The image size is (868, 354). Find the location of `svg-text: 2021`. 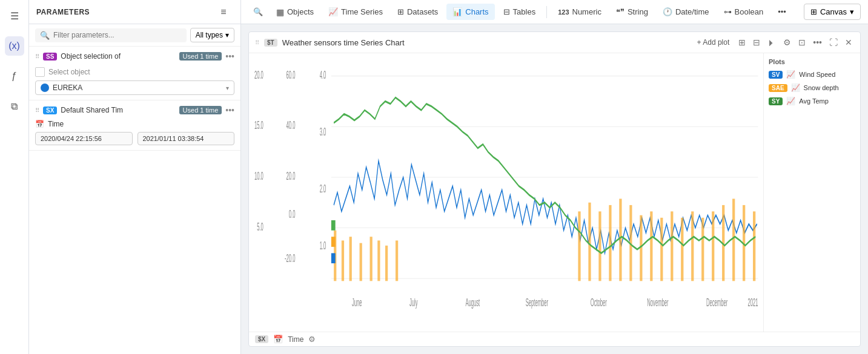

svg-text: 2021 is located at coordinates (754, 303).